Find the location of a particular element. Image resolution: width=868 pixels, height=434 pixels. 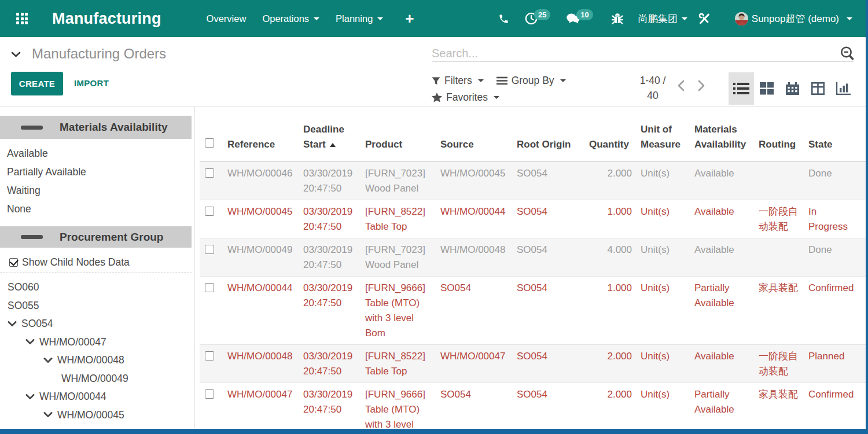

messages-button: 10 is located at coordinates (579, 19).